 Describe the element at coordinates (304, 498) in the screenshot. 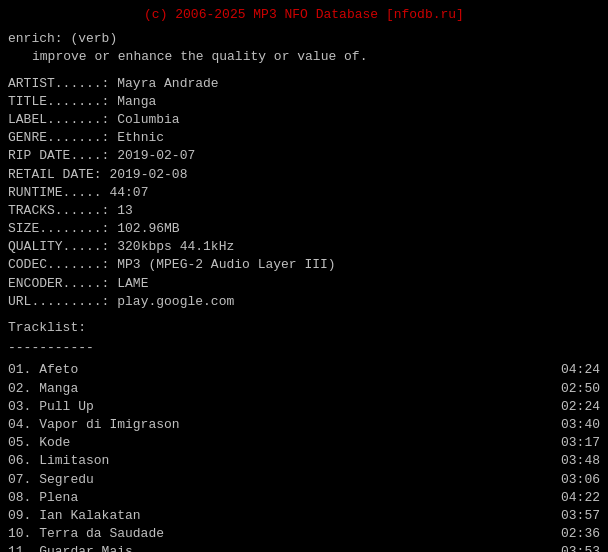

I see `track-row: 08. Plena04:22` at that location.